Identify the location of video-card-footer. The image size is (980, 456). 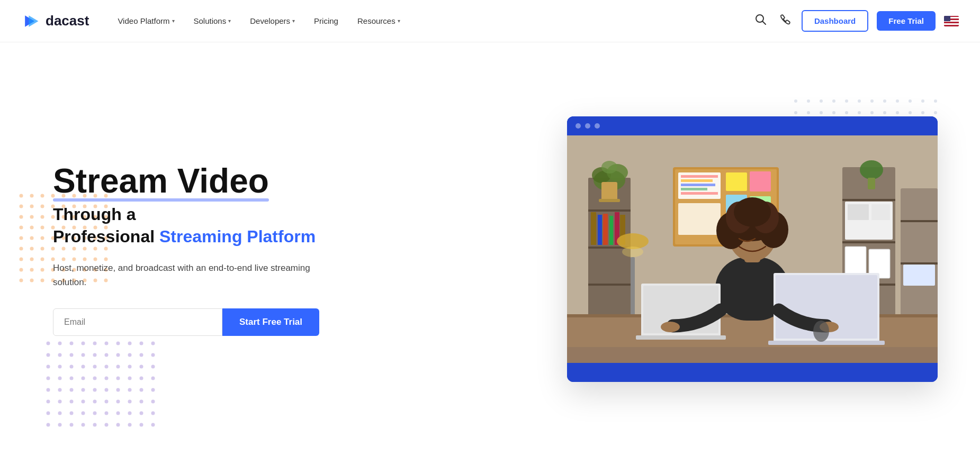
(752, 372).